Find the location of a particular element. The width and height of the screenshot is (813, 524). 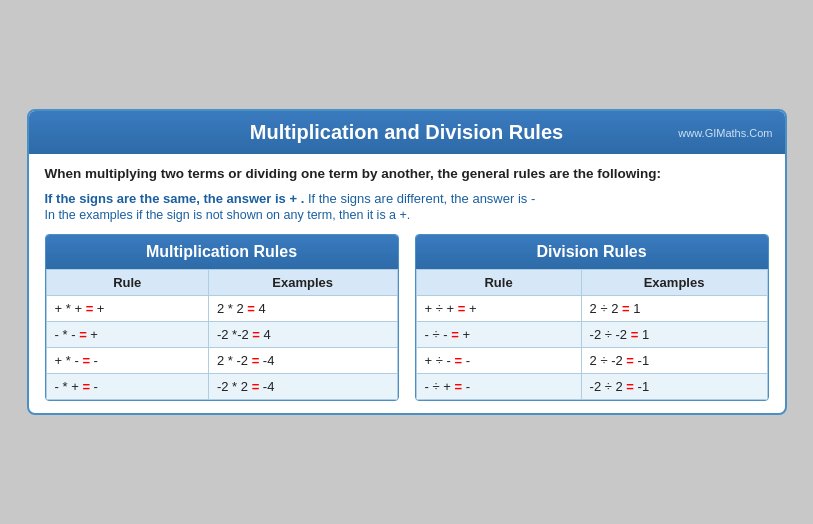

div-col-examples: Examples is located at coordinates (674, 283).